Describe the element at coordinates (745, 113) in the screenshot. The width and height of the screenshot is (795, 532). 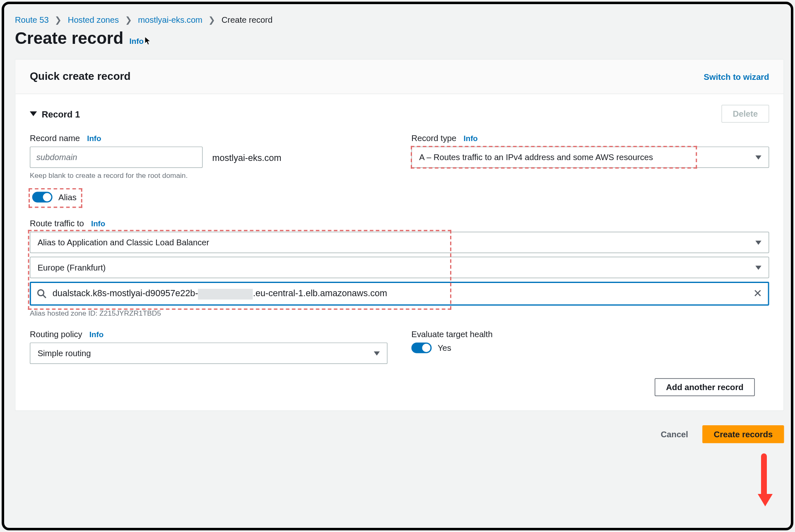
I see `delete-record-button: Delete` at that location.